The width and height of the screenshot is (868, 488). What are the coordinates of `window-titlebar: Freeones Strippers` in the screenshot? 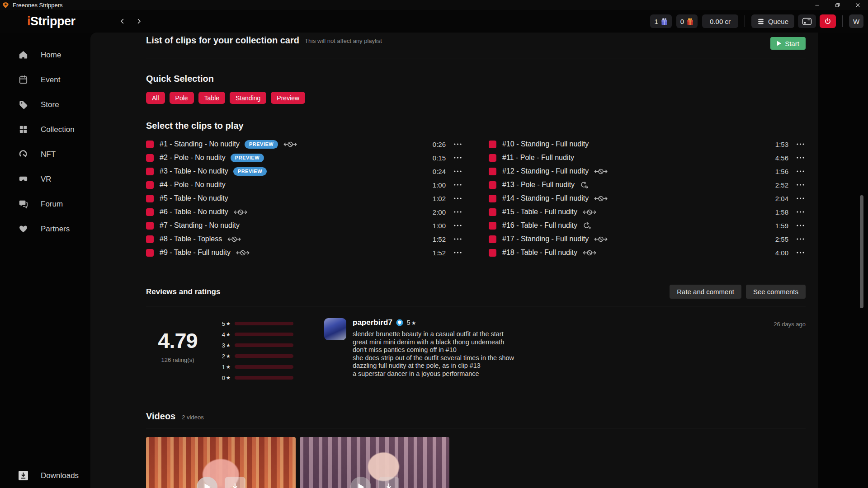 It's located at (434, 5).